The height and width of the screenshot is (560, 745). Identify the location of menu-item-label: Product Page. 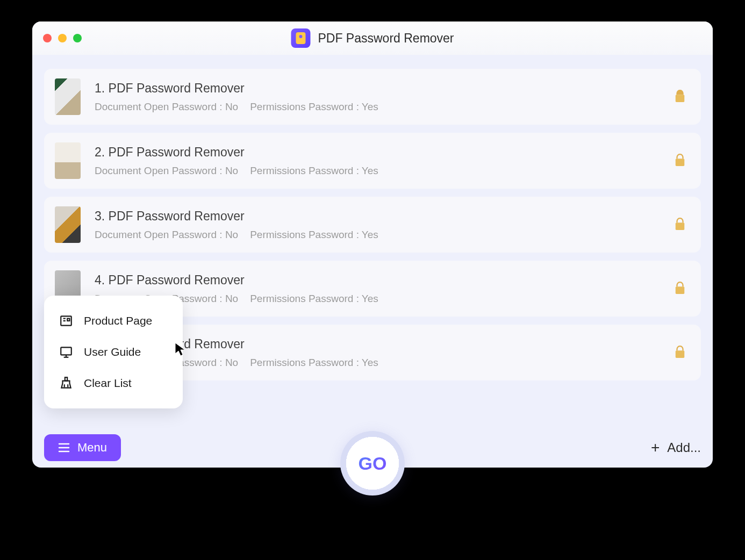
(118, 321).